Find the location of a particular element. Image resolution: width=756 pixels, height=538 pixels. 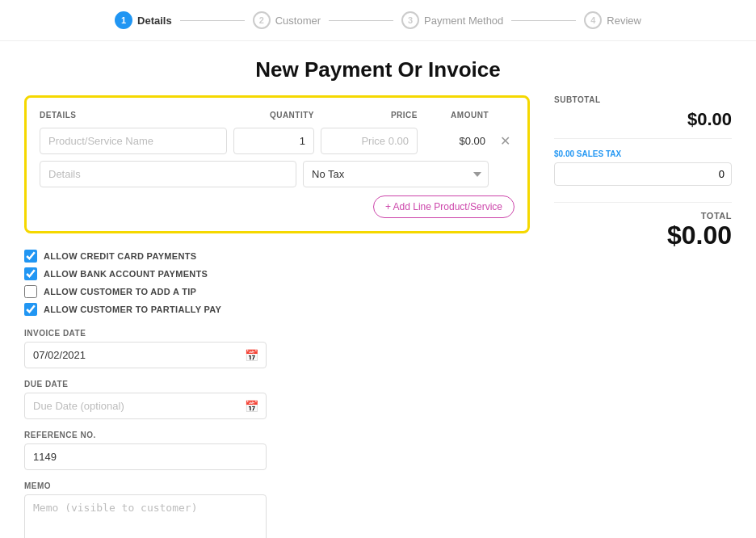

subtotal-value: $0.00 is located at coordinates (709, 120).